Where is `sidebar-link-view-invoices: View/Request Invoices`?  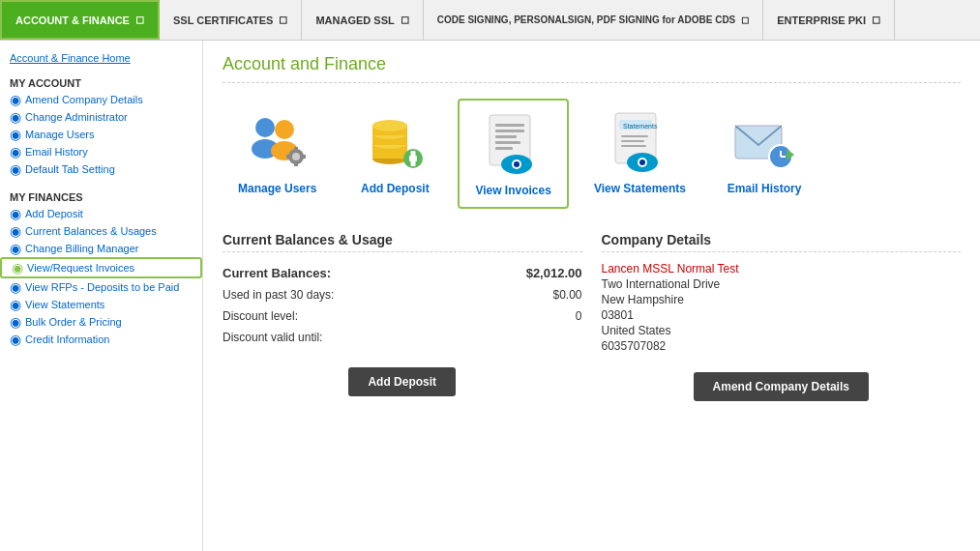 sidebar-link-view-invoices: View/Request Invoices is located at coordinates (81, 268).